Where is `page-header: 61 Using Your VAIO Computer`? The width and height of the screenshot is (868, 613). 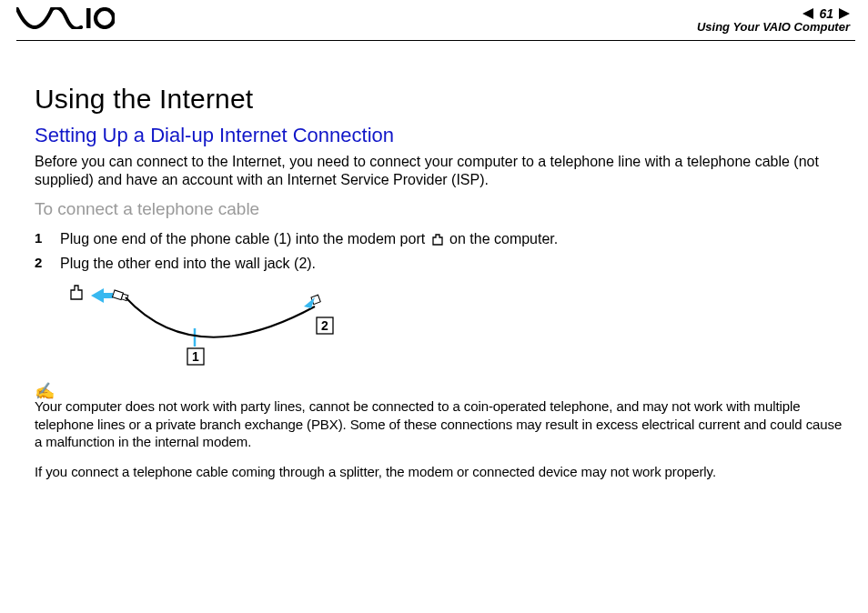 page-header: 61 Using Your VAIO Computer is located at coordinates (434, 23).